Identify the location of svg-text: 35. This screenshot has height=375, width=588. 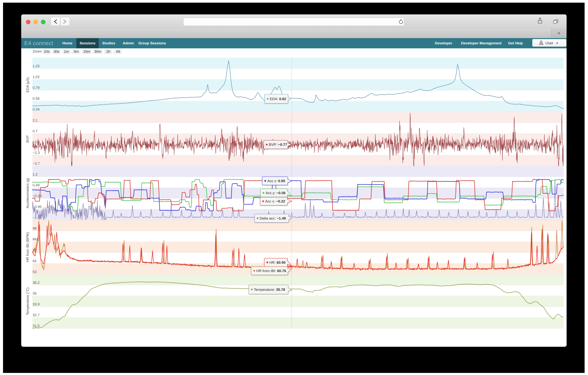
(35, 293).